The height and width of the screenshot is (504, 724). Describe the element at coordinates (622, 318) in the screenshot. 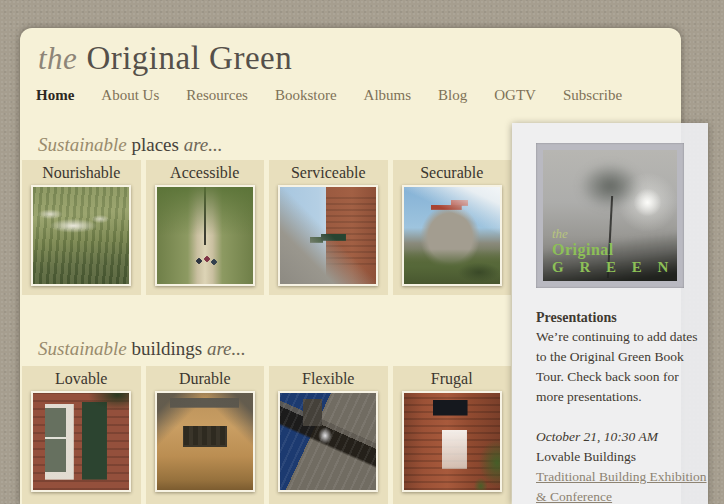

I see `presentations-title: Presentations` at that location.